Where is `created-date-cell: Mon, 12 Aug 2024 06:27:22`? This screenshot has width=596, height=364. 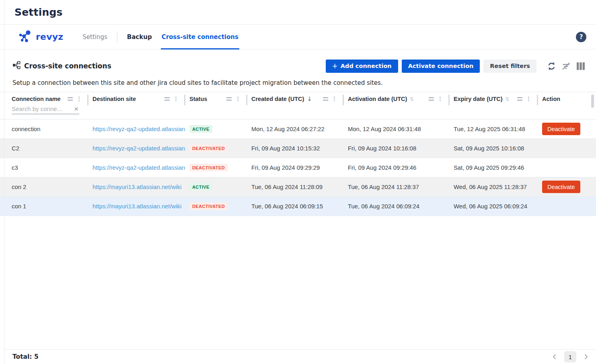
created-date-cell: Mon, 12 Aug 2024 06:27:22 is located at coordinates (296, 129).